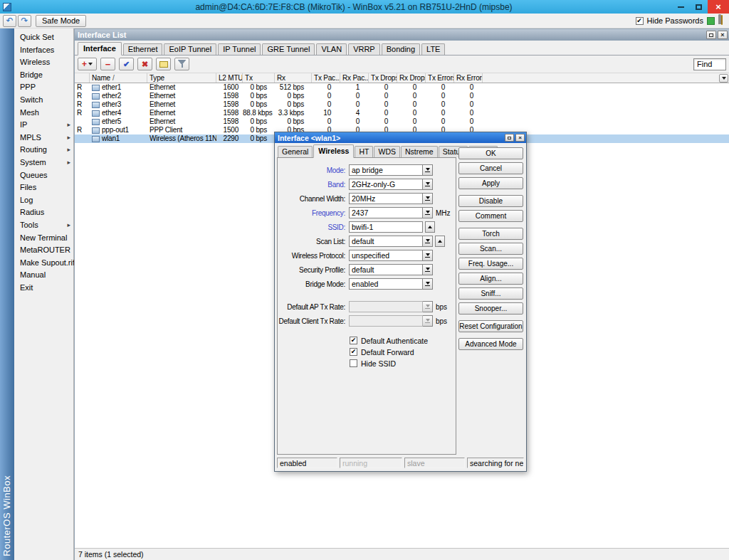 This screenshot has height=560, width=729. Describe the element at coordinates (386, 227) in the screenshot. I see `ssid-input: bwifi-1` at that location.